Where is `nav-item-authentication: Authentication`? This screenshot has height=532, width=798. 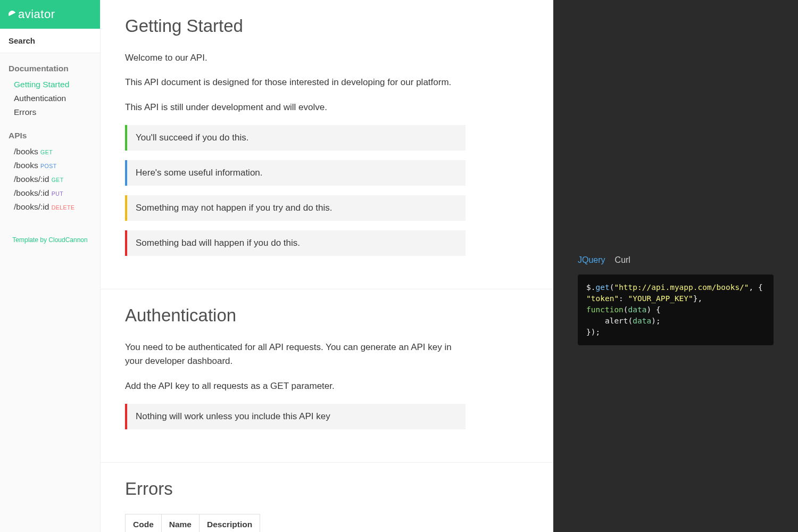
nav-item-authentication: Authentication is located at coordinates (50, 98).